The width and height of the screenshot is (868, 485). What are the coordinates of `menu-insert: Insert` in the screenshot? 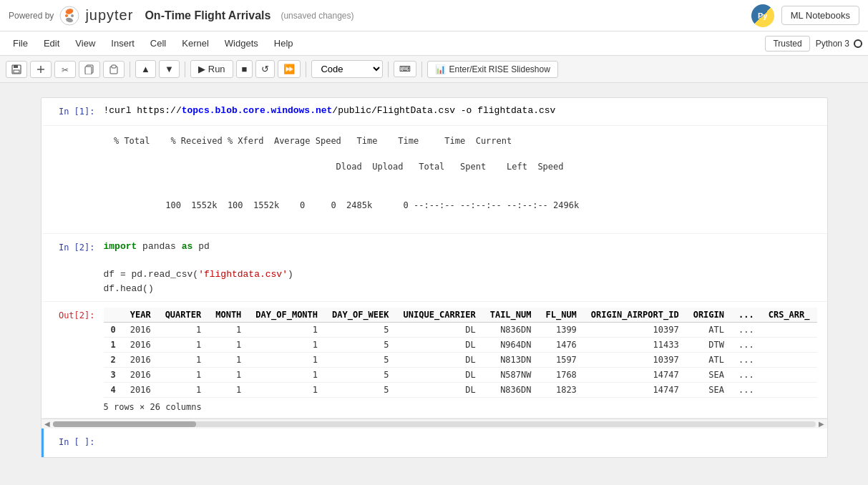 It's located at (123, 43).